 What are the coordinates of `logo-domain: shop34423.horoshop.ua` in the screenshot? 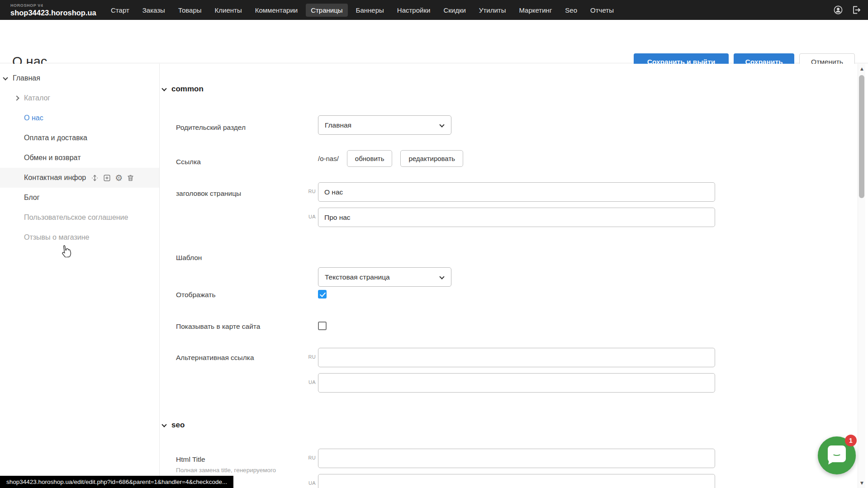 It's located at (52, 13).